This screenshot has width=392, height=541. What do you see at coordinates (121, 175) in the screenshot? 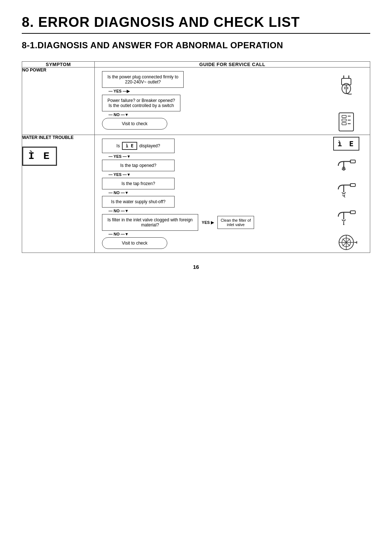
I see `yes-arrow-3: — YES —▼` at bounding box center [121, 175].